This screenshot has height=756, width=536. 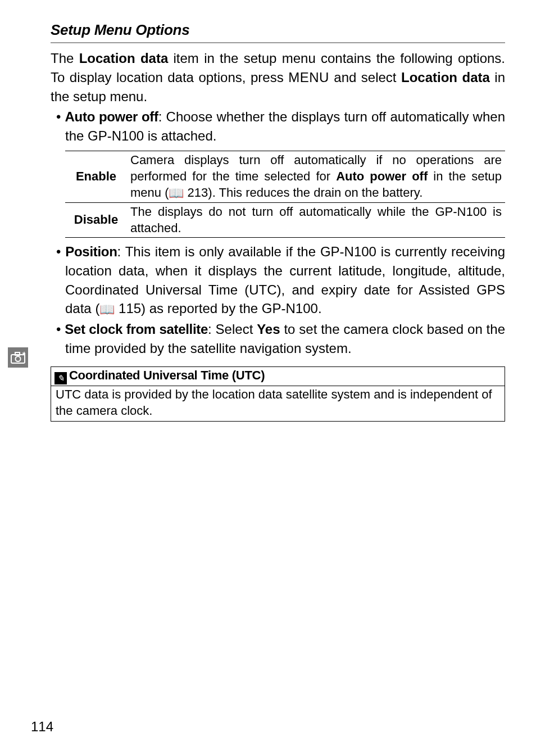 I want to click on side-tab-camera-icon: ★, so click(x=18, y=357).